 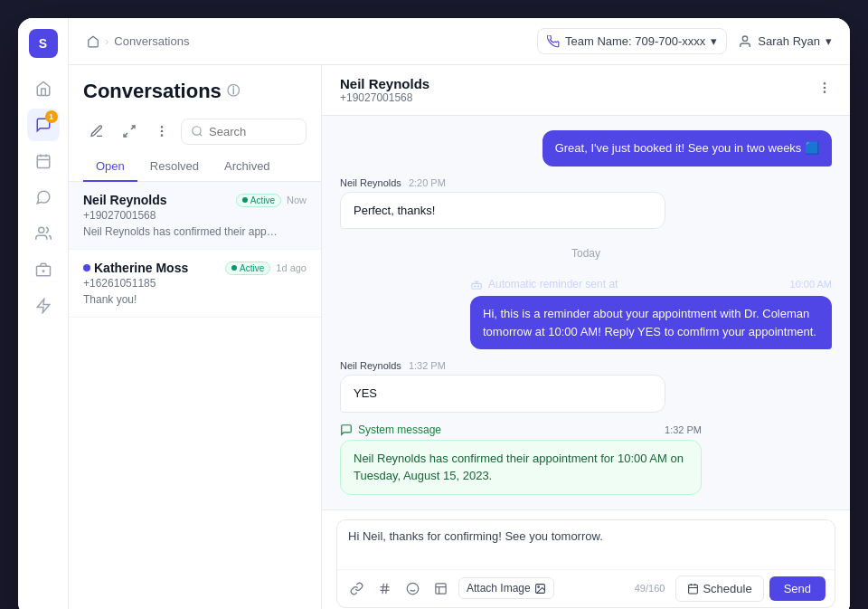 I want to click on bot-icon, so click(x=476, y=284).